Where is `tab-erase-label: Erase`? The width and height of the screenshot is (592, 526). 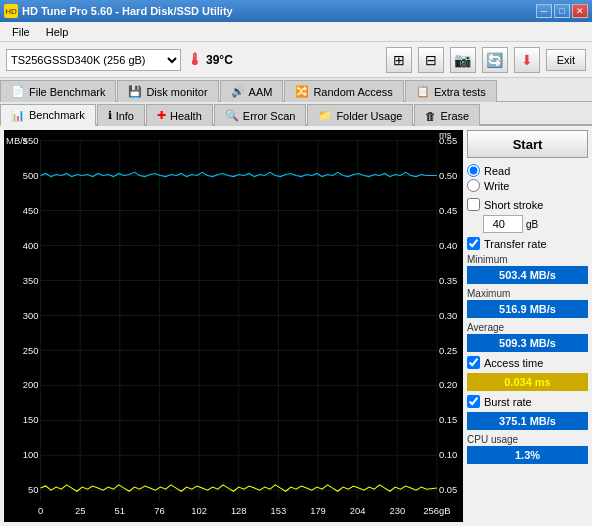
tab-erase-label: Erase is located at coordinates (454, 116).